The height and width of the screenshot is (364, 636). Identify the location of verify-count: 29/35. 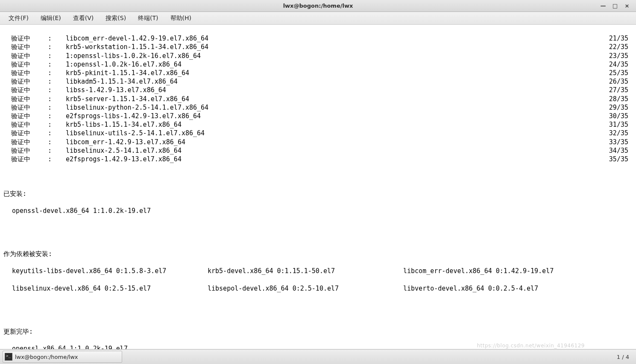
(618, 108).